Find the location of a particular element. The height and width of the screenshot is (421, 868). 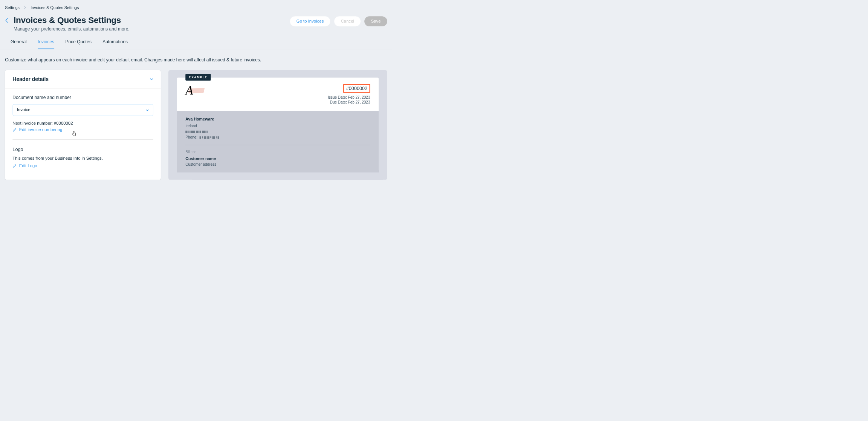

bill-to-label: Bill to: is located at coordinates (278, 152).